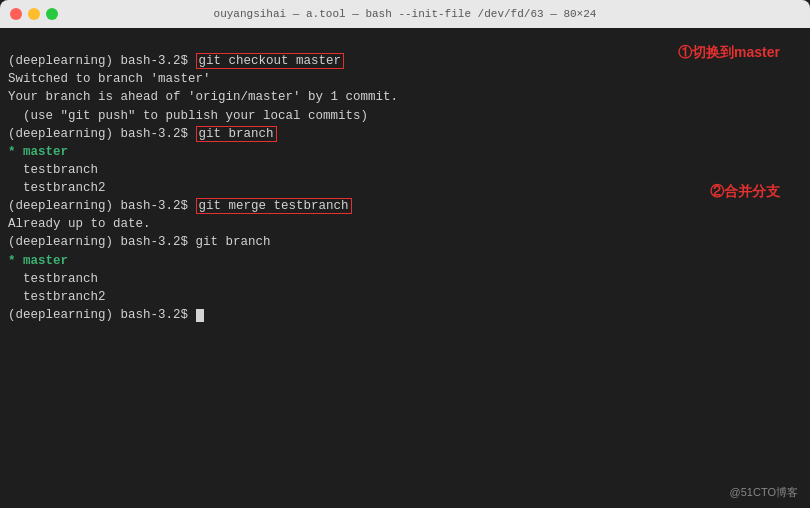  Describe the element at coordinates (38, 261) in the screenshot. I see `line-12: * master` at that location.